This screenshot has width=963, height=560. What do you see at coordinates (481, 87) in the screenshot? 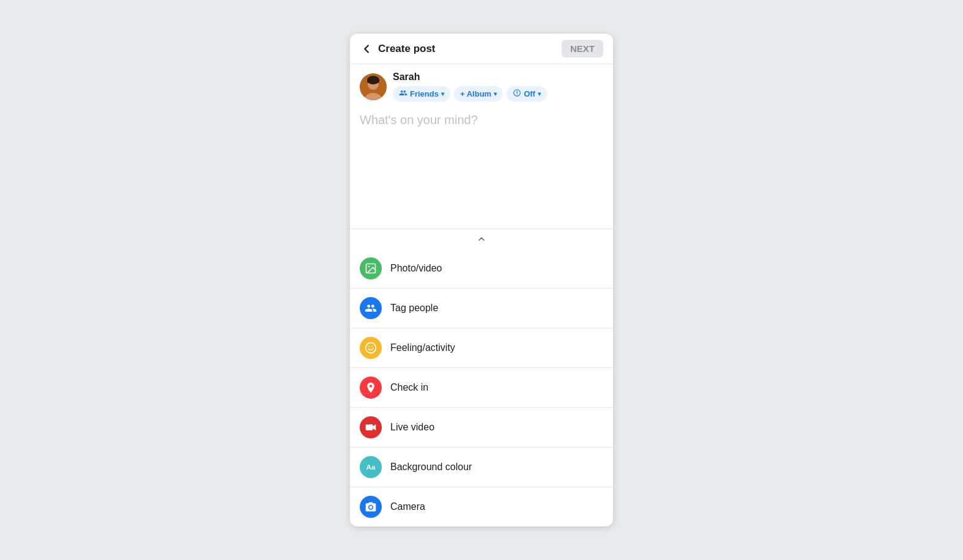
I see `user-row: Sarah Friends ▾ + Album ▾` at bounding box center [481, 87].